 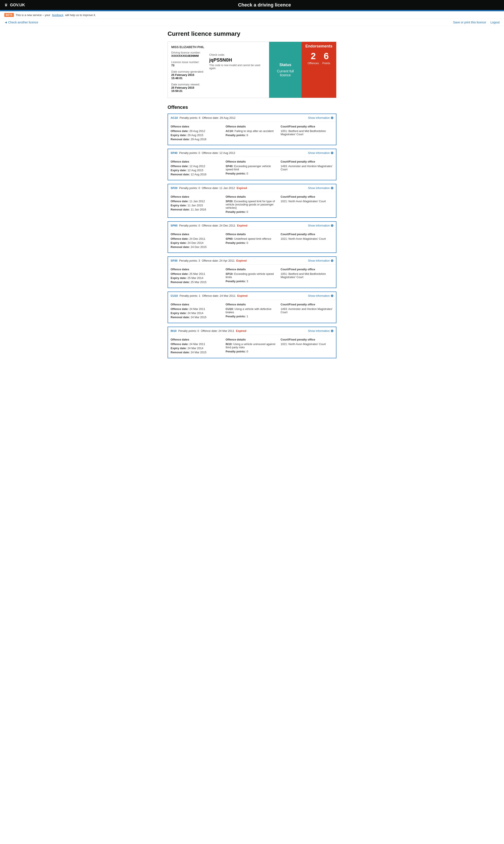 I want to click on offence-body: Offence dates Offence date: 24 Dec 2011 …, so click(x=252, y=241).